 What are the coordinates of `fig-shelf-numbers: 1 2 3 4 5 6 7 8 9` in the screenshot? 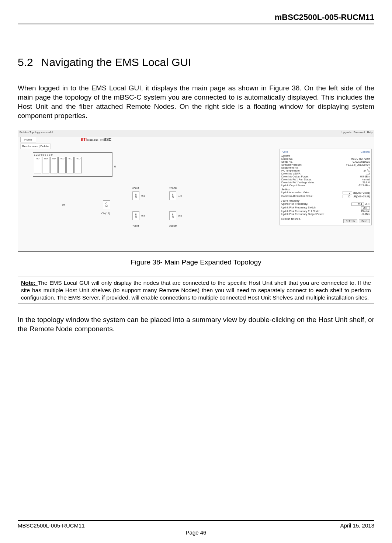 It's located at (73, 155).